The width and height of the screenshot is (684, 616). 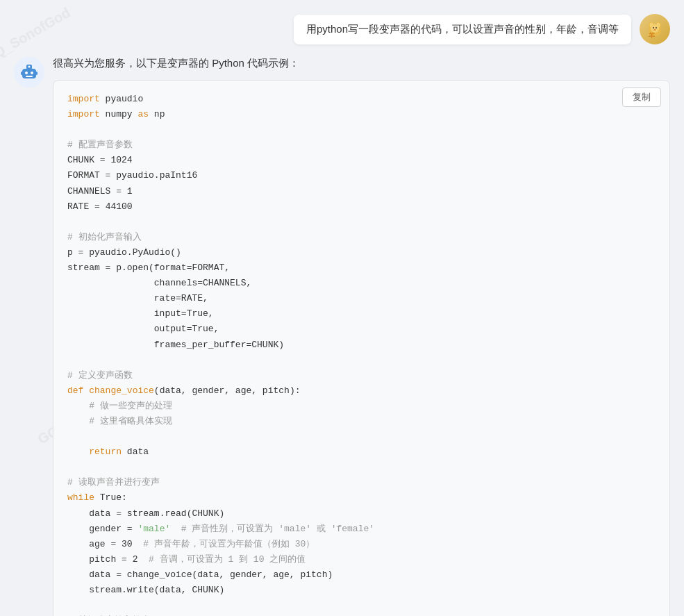 I want to click on question-area: 很高兴为您服务，以下是变声器的 Python 代码示例： 用python写一段变…, so click(x=342, y=31).